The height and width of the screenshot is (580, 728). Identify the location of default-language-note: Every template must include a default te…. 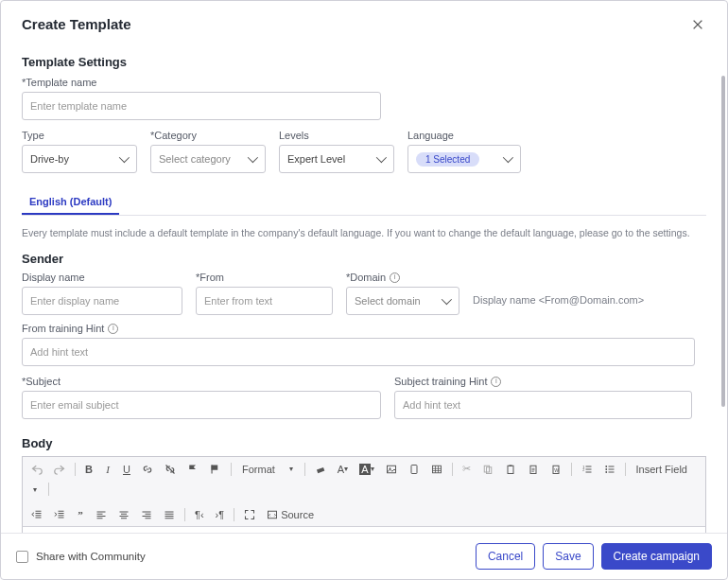
(364, 233).